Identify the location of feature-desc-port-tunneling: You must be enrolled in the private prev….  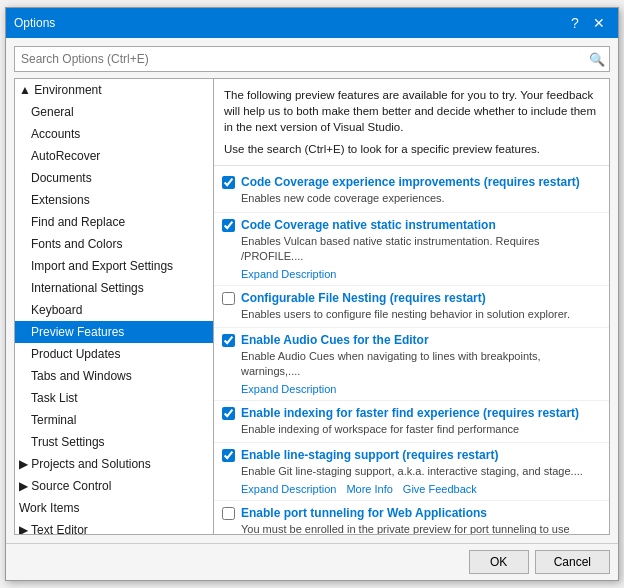
(420, 528).